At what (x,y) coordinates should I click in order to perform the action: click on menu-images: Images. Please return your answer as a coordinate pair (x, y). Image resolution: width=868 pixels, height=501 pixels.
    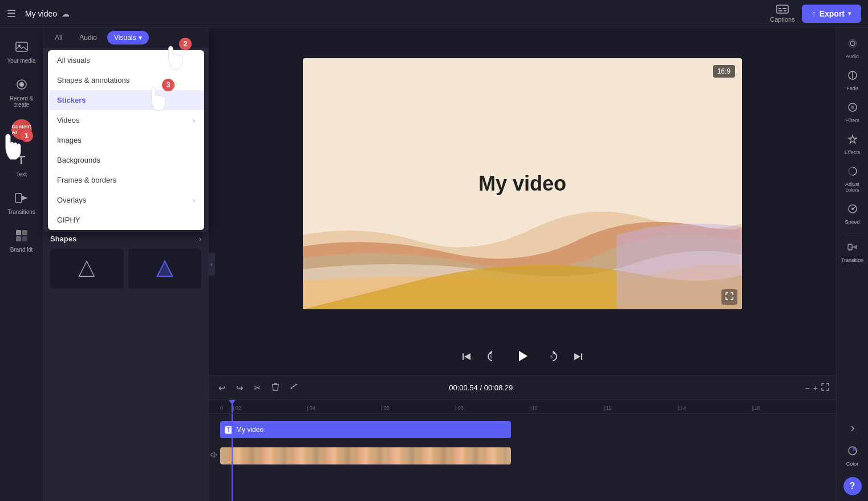
    Looking at the image, I should click on (126, 140).